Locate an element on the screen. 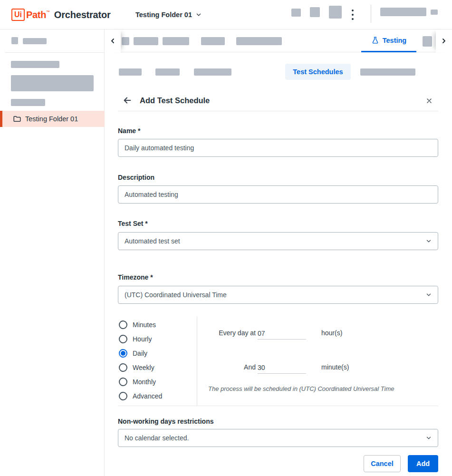 The height and width of the screenshot is (476, 452). radio-circle-selected is located at coordinates (123, 353).